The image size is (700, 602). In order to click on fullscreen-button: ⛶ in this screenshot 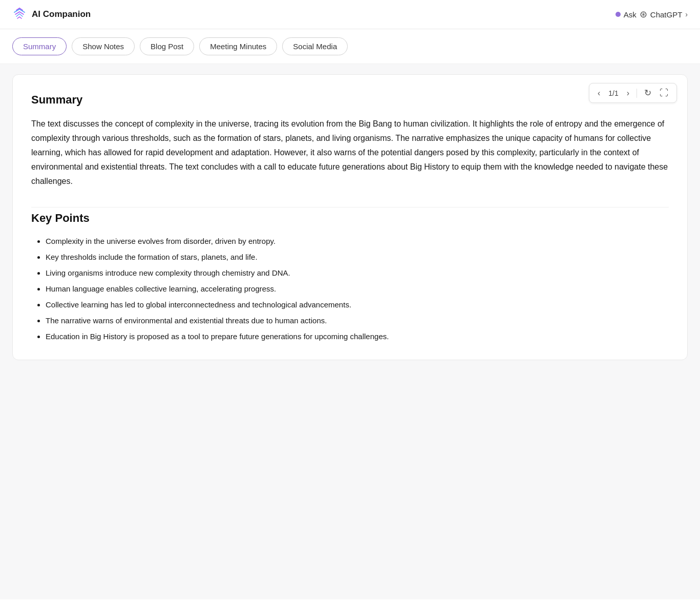, I will do `click(664, 93)`.